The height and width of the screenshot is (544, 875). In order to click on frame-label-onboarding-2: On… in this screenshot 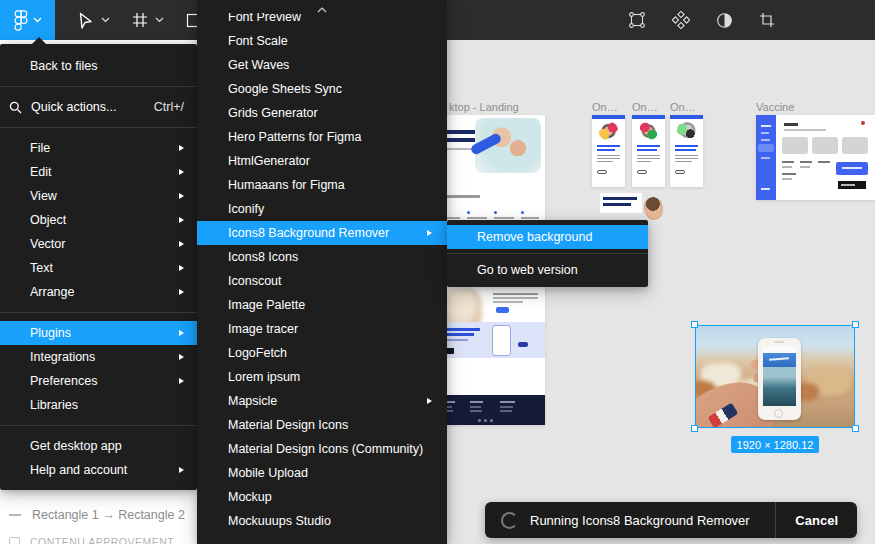, I will do `click(645, 107)`.